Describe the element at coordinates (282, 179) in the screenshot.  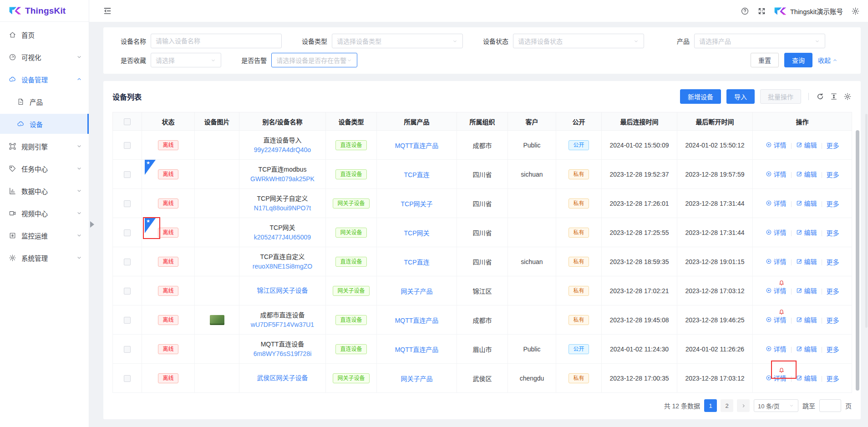
I see `device-code-link: GWRkWHt079ak25PK` at that location.